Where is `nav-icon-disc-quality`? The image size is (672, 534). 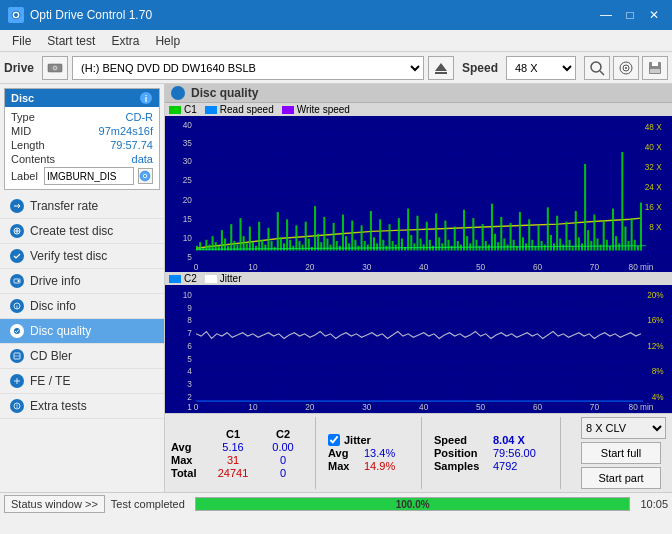
nav-icon-disc-quality is located at coordinates (17, 331).